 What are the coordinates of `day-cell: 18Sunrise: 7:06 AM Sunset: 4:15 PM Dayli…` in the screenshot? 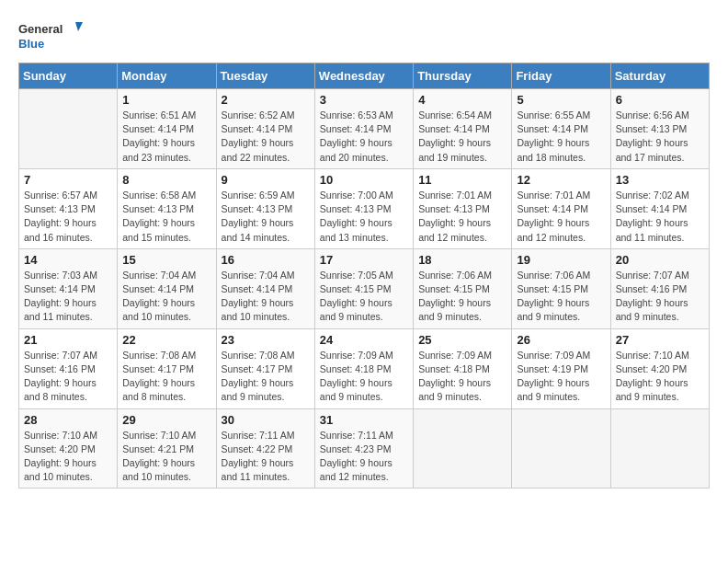 It's located at (463, 289).